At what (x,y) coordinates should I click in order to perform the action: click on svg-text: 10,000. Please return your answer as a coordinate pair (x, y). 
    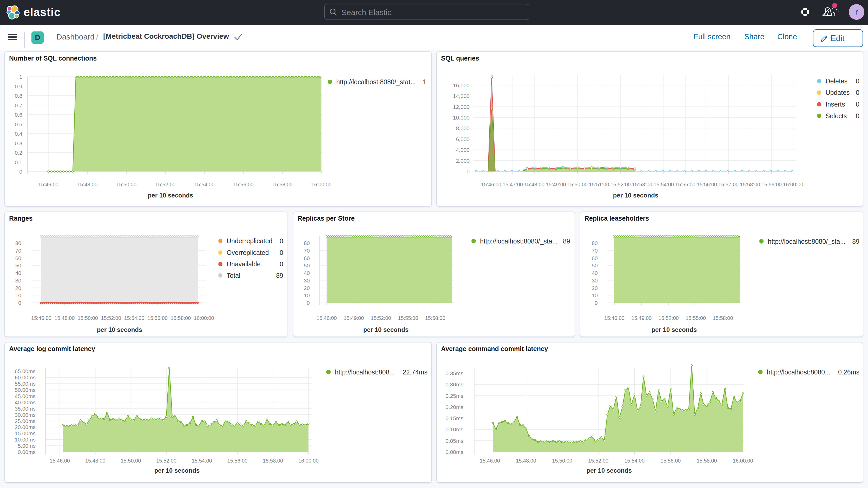
    Looking at the image, I should click on (461, 118).